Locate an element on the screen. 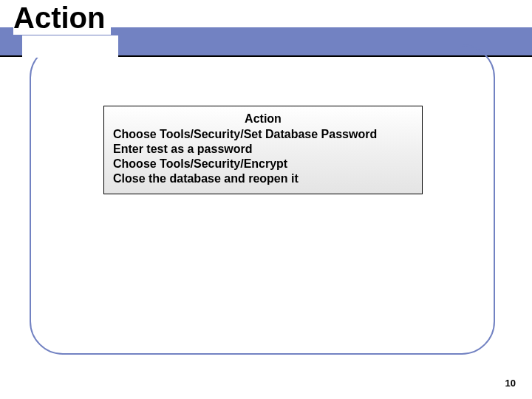 Image resolution: width=532 pixels, height=399 pixels. action-step: Choose Tools/Security/Set Database Passw… is located at coordinates (263, 134).